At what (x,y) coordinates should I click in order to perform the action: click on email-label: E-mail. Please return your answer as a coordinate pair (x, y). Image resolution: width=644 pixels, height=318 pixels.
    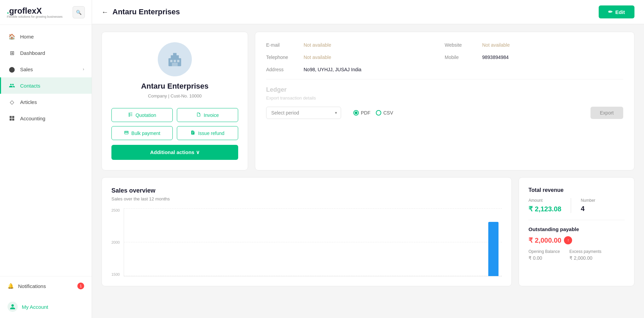
    Looking at the image, I should click on (281, 45).